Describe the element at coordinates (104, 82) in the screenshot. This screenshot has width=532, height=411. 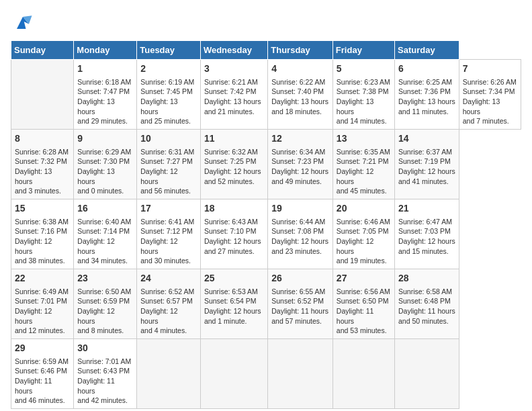
I see `sunrise: Sunrise: 6:18 AM` at that location.